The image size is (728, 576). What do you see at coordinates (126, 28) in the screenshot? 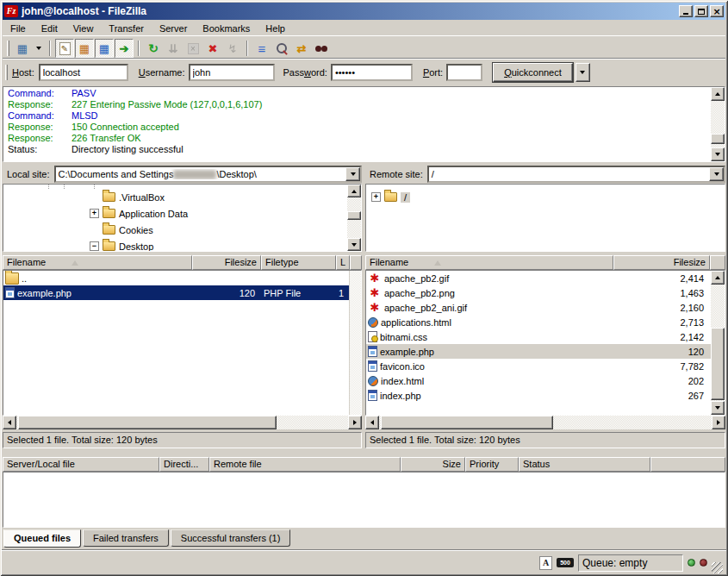
I see `menu-transfer: Transfer` at bounding box center [126, 28].